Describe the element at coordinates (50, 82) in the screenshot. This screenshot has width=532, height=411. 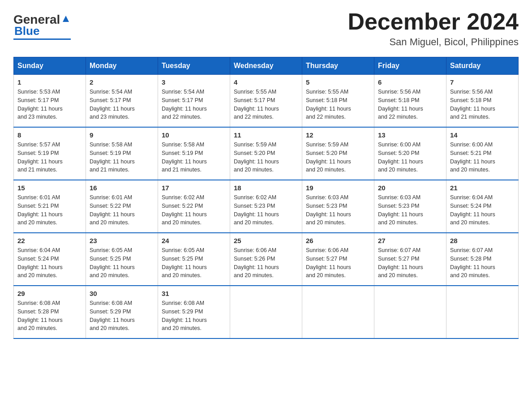
I see `day-number: 1` at that location.